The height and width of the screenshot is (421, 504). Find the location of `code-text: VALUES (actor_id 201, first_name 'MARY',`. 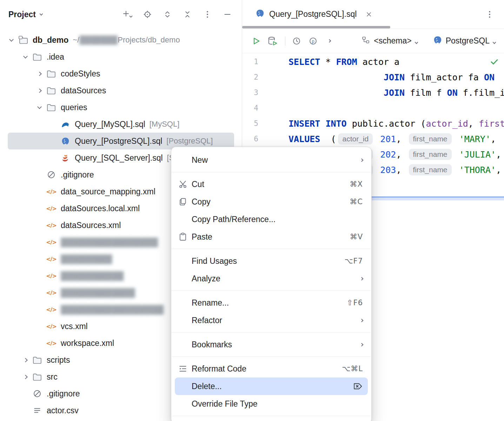

code-text: VALUES (actor_id 201, first_name 'MARY', is located at coordinates (395, 139).